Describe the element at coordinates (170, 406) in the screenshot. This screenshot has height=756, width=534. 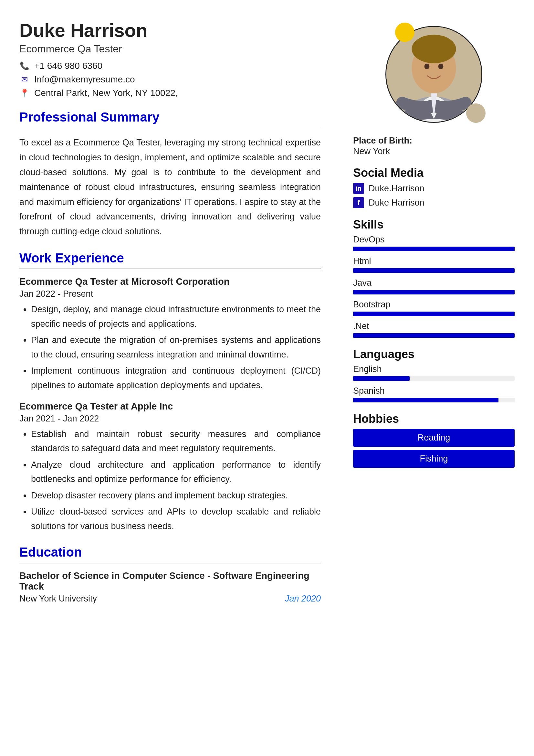
I see `job-2-title: Ecommerce Qa Tester at Apple Inc` at that location.